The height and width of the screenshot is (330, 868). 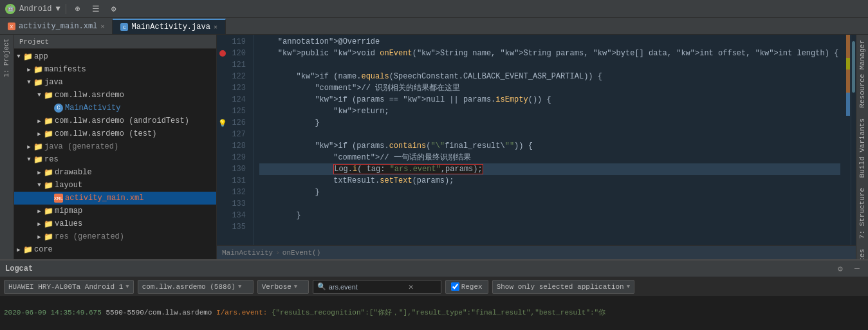 What do you see at coordinates (305, 313) in the screenshot?
I see `log-line: 2020-06-09 14:35:49.675 5590-5590/com.ll…` at bounding box center [305, 313].